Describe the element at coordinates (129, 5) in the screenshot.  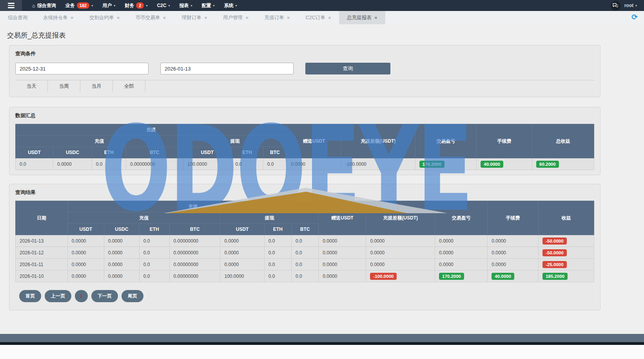
I see `nav-label: 财务` at that location.